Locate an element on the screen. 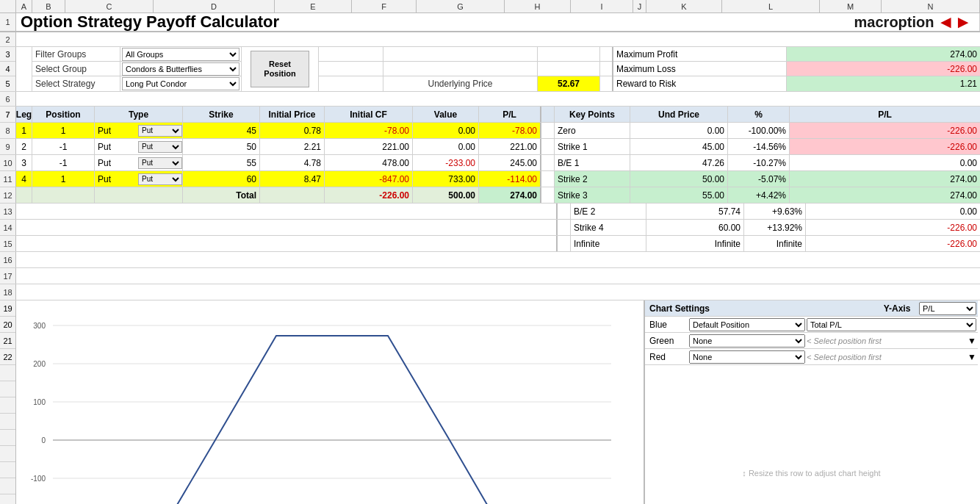  leg-2-type-select: Put is located at coordinates (160, 147).